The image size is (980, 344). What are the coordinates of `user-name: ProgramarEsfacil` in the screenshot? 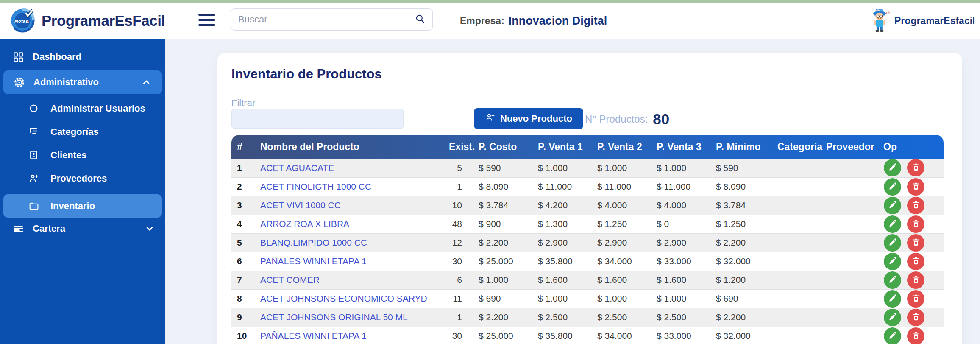 It's located at (935, 21).